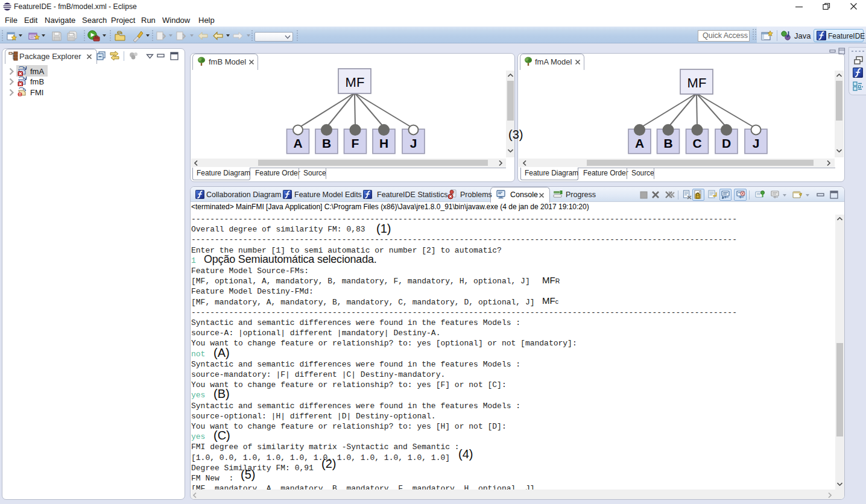 The width and height of the screenshot is (866, 504). Describe the element at coordinates (726, 143) in the screenshot. I see `svg-text: D` at that location.